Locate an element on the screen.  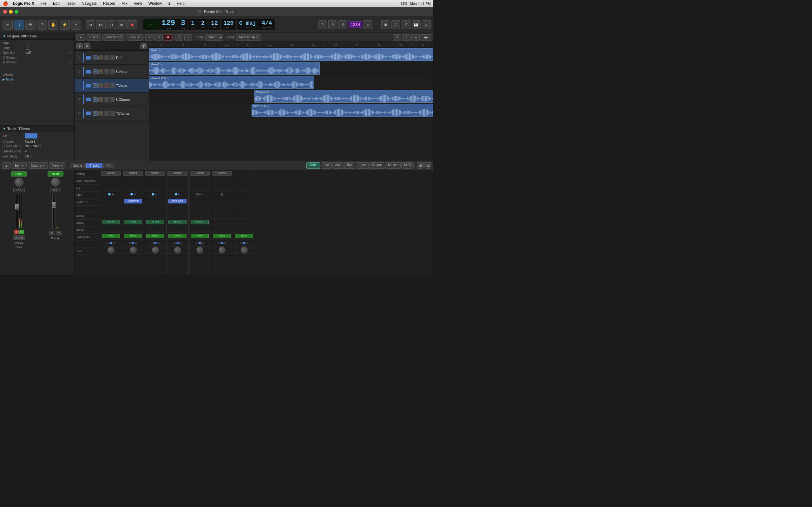
bpm-value-display: 120 is located at coordinates (229, 23).